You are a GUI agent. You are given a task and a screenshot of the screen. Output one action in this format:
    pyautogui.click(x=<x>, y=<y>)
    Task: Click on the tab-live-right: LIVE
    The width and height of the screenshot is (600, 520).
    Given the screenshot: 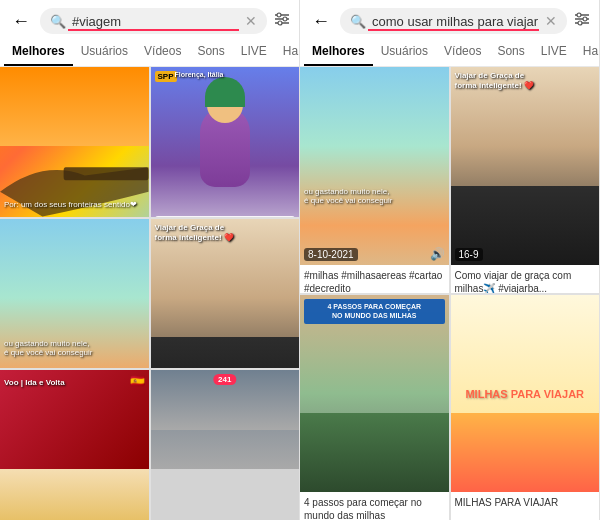 What is the action you would take?
    pyautogui.click(x=554, y=52)
    